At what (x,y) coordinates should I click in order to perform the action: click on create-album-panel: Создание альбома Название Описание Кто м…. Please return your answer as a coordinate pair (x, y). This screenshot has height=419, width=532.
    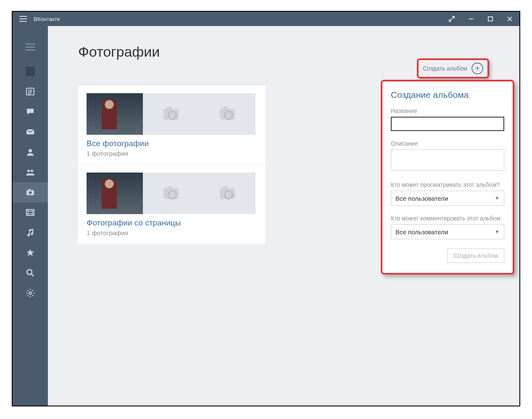
    Looking at the image, I should click on (448, 177).